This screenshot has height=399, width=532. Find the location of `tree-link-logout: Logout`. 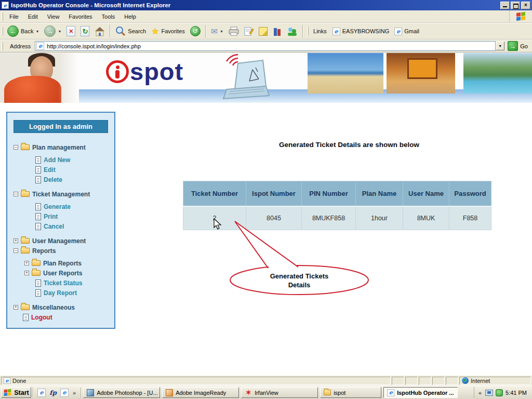

tree-link-logout: Logout is located at coordinates (61, 317).